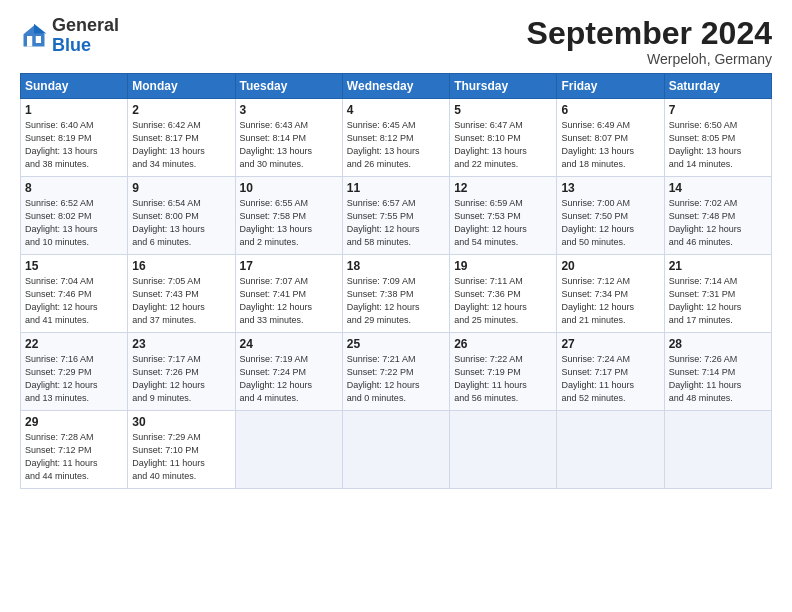  What do you see at coordinates (181, 457) in the screenshot?
I see `day-detail: Sunrise: 7:29 AMSunset: 7:10 PMDaylight:…` at bounding box center [181, 457].